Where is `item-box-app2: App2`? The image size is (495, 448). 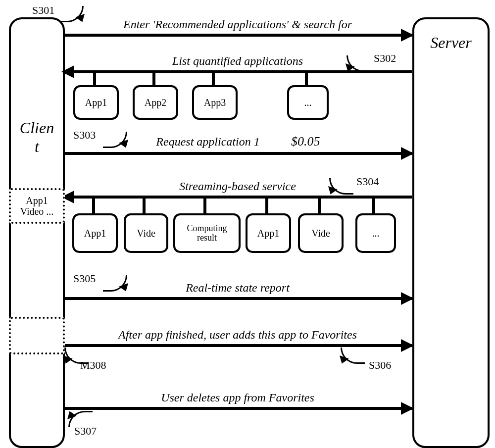
item-box-app2: App2 is located at coordinates (155, 102).